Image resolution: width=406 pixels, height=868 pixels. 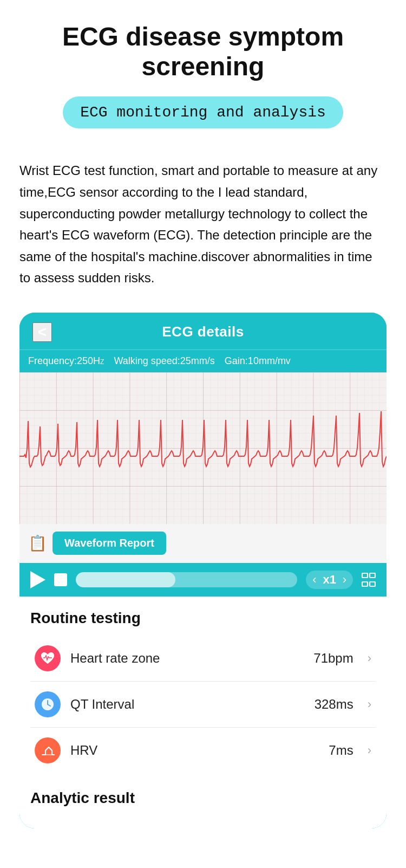 What do you see at coordinates (203, 332) in the screenshot?
I see `ecg-header-title: ECG details` at bounding box center [203, 332].